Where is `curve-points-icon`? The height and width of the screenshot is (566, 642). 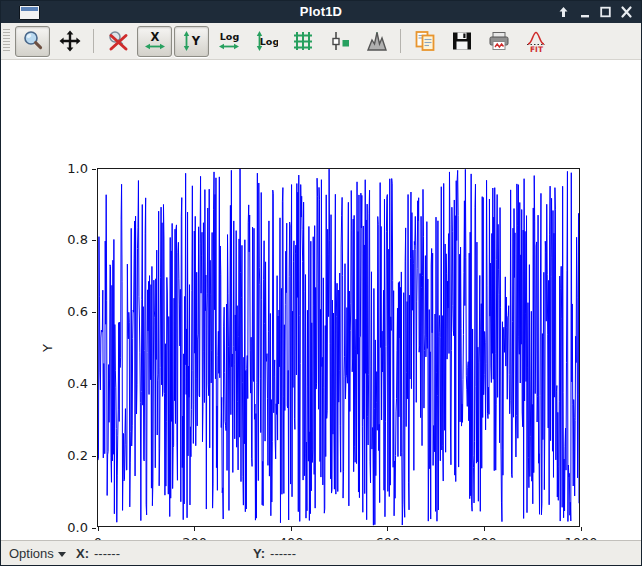 curve-points-icon is located at coordinates (340, 41).